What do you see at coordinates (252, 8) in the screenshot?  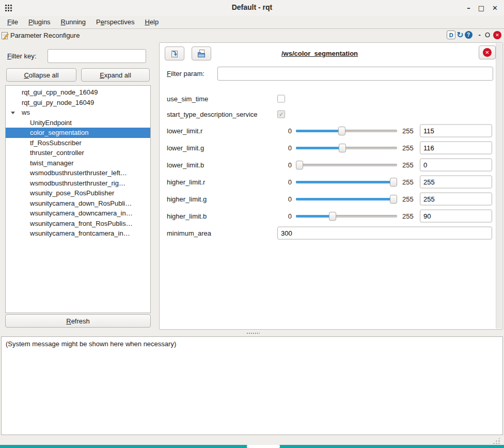 I see `title-bar: Default - rqt –□✕` at bounding box center [252, 8].